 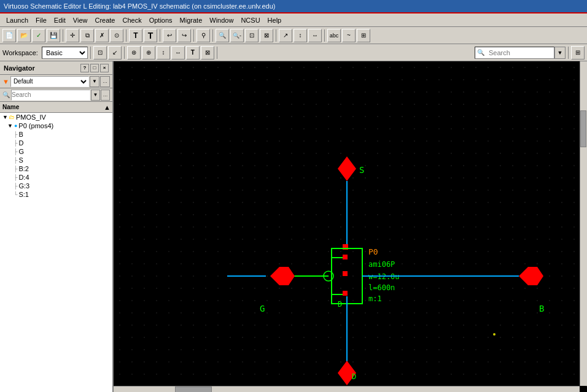 What do you see at coordinates (134, 53) in the screenshot?
I see `tb2-btn3: ⊛` at bounding box center [134, 53].